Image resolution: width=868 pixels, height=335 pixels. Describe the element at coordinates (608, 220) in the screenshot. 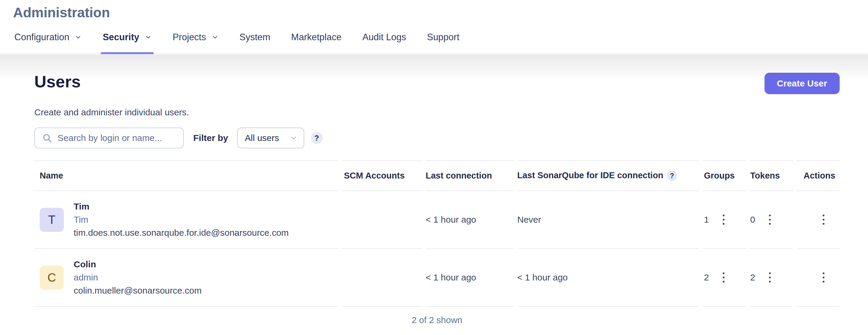

I see `last-ide-connection-cell: Never` at that location.